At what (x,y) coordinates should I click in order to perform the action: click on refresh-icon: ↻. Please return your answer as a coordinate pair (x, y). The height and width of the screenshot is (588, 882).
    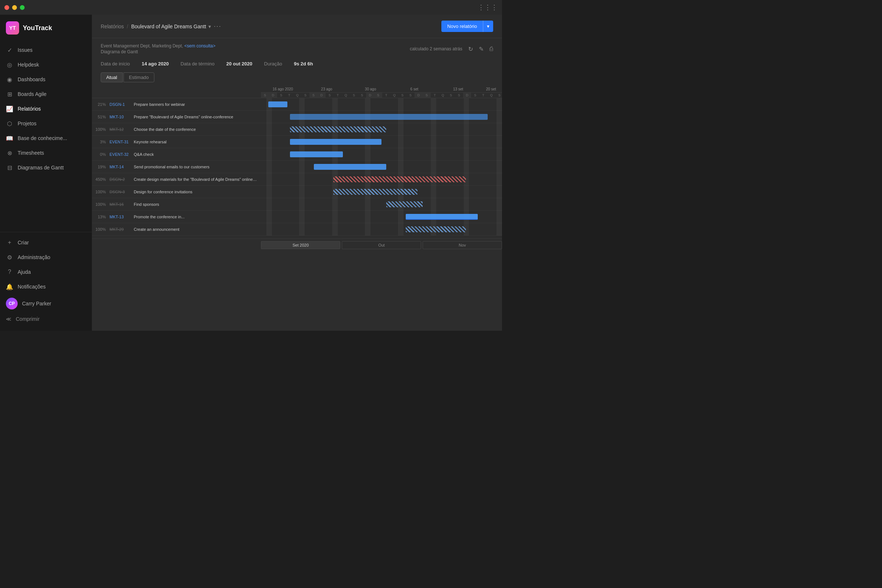
    Looking at the image, I should click on (471, 49).